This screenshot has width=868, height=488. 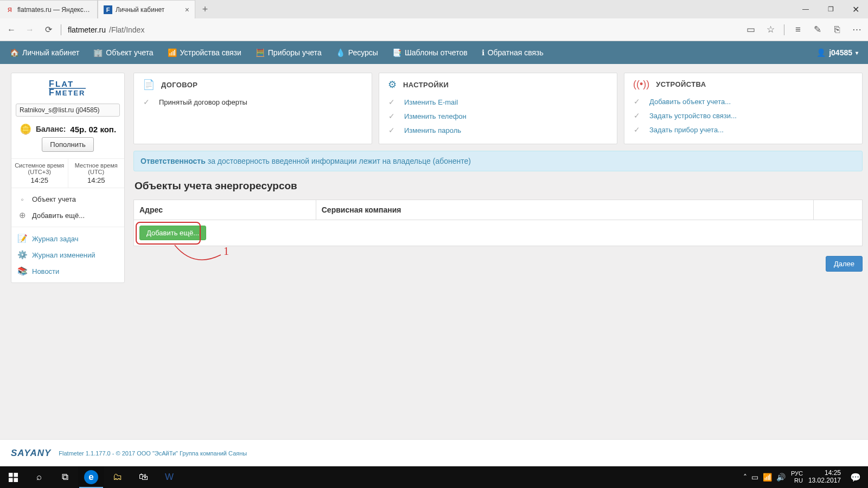 What do you see at coordinates (767, 477) in the screenshot?
I see `tray-wifi-icon: 📶` at bounding box center [767, 477].